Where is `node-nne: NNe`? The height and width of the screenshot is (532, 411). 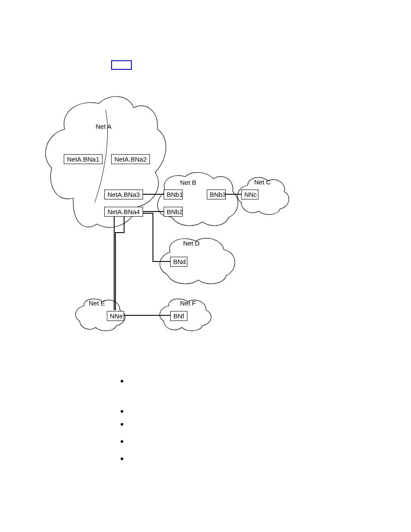 node-nne: NNe is located at coordinates (115, 316).